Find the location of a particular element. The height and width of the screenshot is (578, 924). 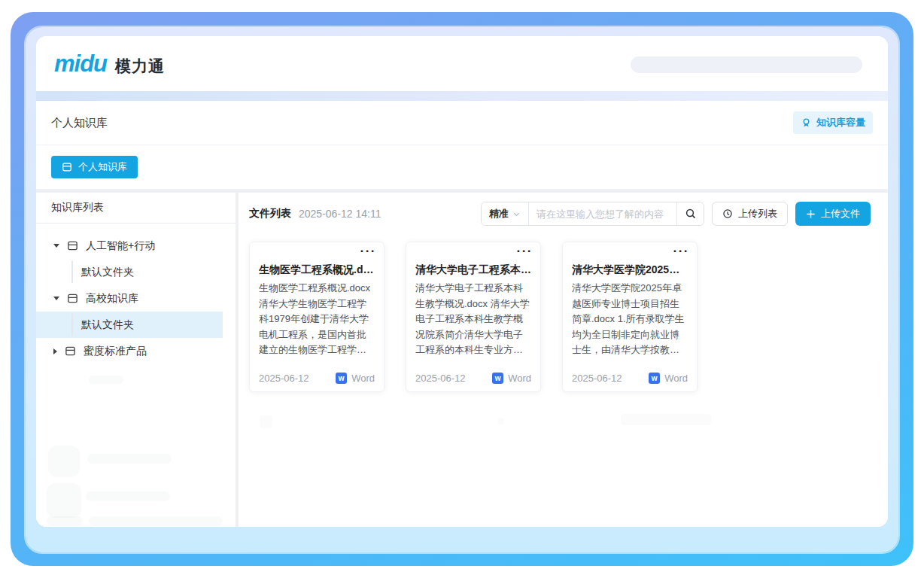

search-group: 精准 is located at coordinates (593, 214).